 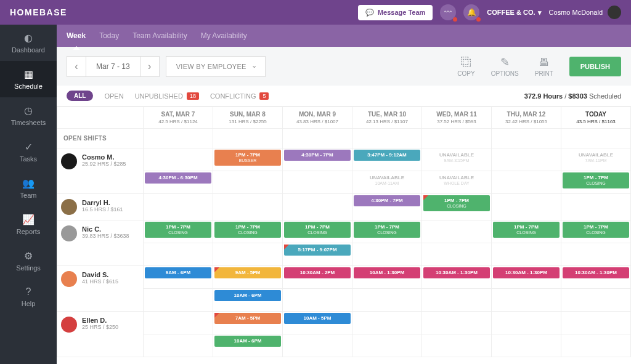 What do you see at coordinates (387, 155) in the screenshot?
I see `shift-block: 3:47PM - 9:12AM` at bounding box center [387, 155].